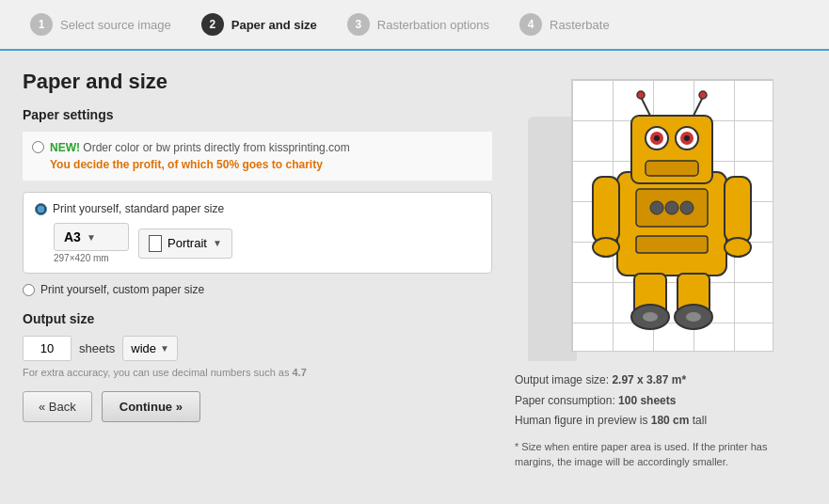  I want to click on sheets-label: sheets, so click(97, 348).